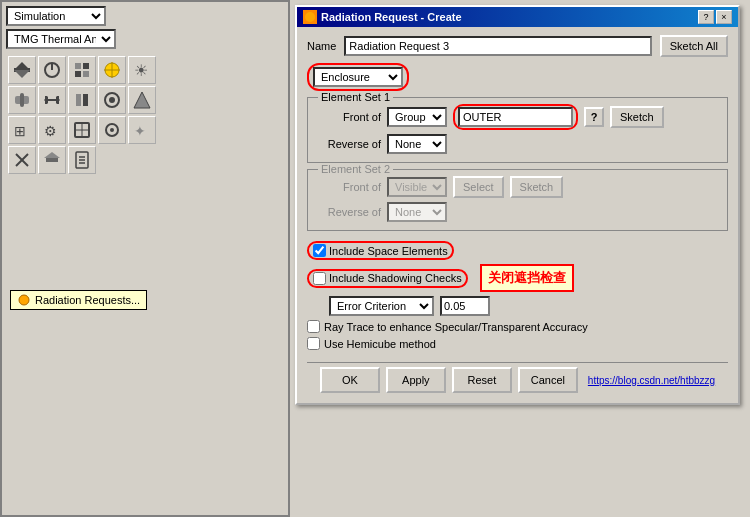  What do you see at coordinates (694, 46) in the screenshot?
I see `sketch-all-button: Sketch All` at bounding box center [694, 46].